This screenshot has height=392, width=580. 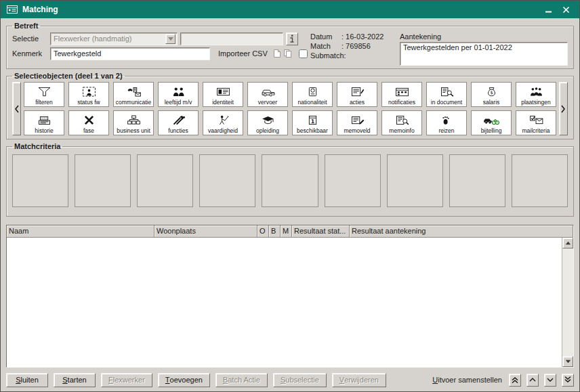 I want to click on vertical-scrollbar, so click(x=568, y=302).